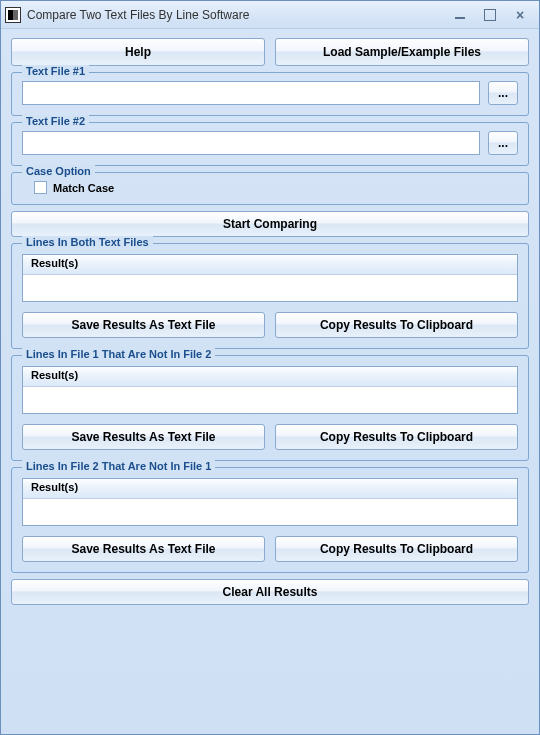 This screenshot has height=735, width=540. I want to click on match-case-label: Match Case, so click(84, 188).